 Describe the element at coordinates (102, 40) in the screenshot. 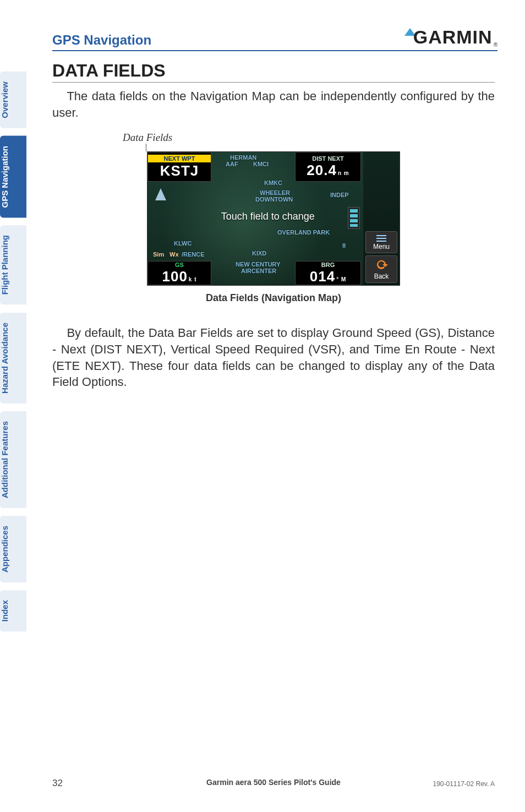

I see `section-title: GPS Navigation` at that location.